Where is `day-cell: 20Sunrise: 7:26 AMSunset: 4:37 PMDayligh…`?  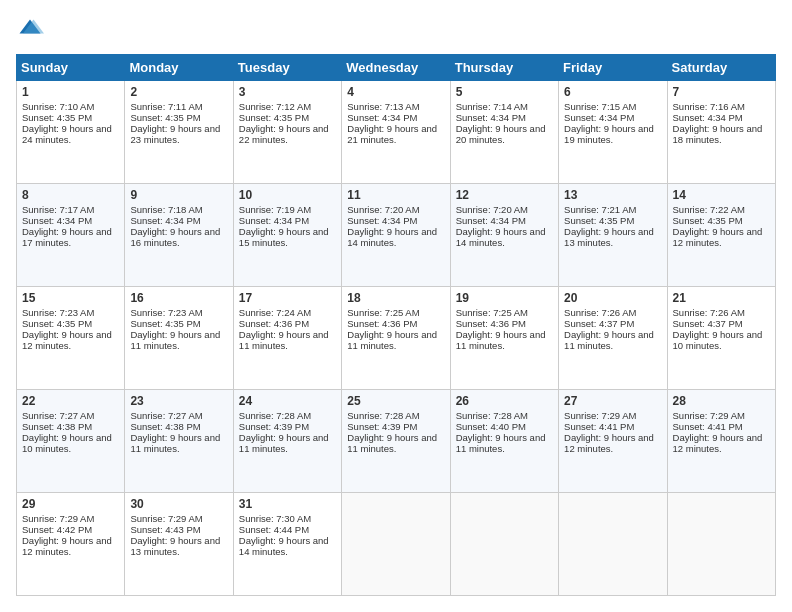
day-cell: 20Sunrise: 7:26 AMSunset: 4:37 PMDayligh… is located at coordinates (613, 338).